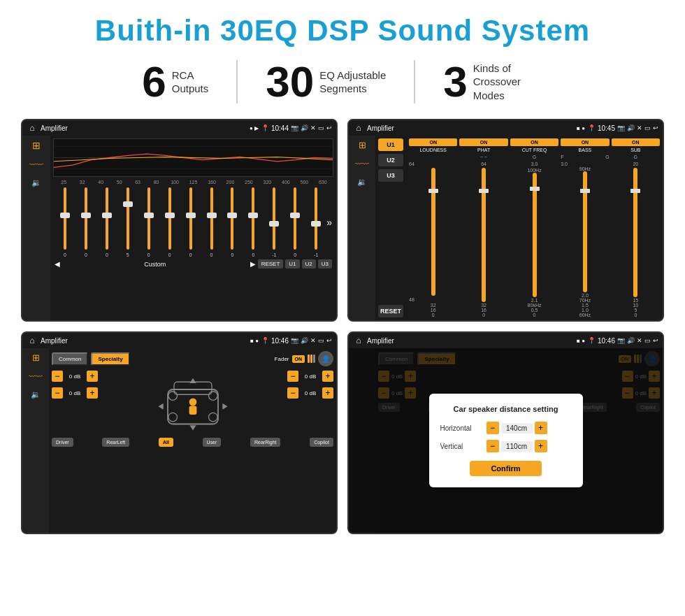 This screenshot has width=685, height=616. Describe the element at coordinates (362, 164) in the screenshot. I see `amp-wave-icon: 〰〰` at that location.